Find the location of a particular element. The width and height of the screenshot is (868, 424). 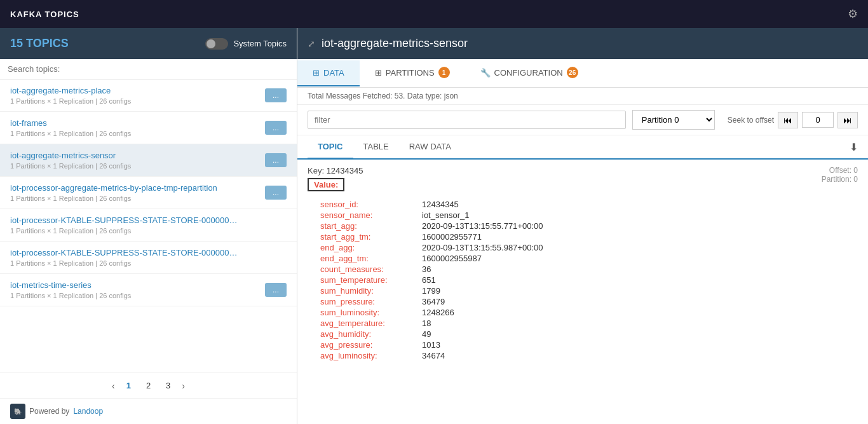

system-topics-label: System Topics is located at coordinates (260, 43).